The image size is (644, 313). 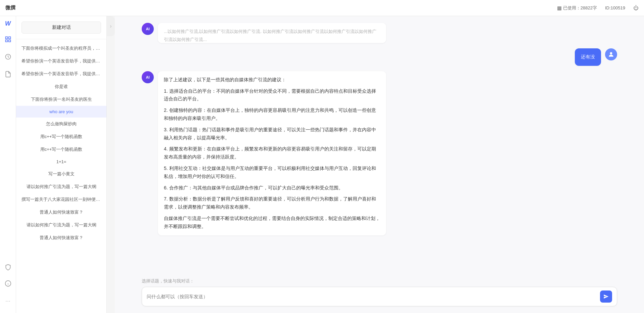 What do you see at coordinates (61, 87) in the screenshot?
I see `sidebar-item: 你是谁` at bounding box center [61, 87].